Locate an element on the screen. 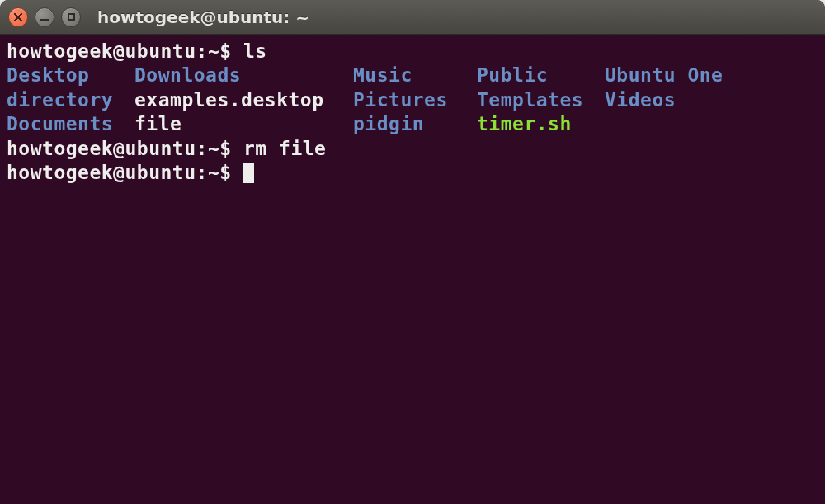 The height and width of the screenshot is (504, 825). ls-output: DesktopDownloadsMusicPublicUbuntu Onedir… is located at coordinates (412, 100).